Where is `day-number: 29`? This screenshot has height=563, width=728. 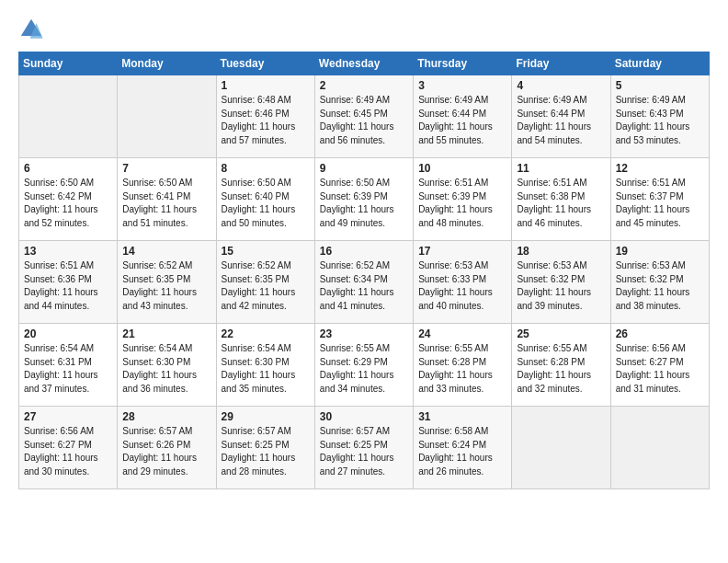 day-number: 29 is located at coordinates (266, 417).